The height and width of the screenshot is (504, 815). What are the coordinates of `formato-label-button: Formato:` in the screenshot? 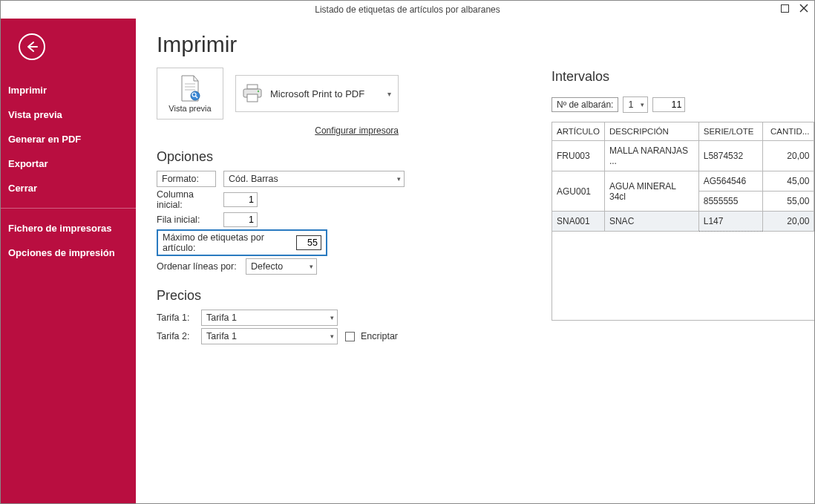 It's located at (186, 179).